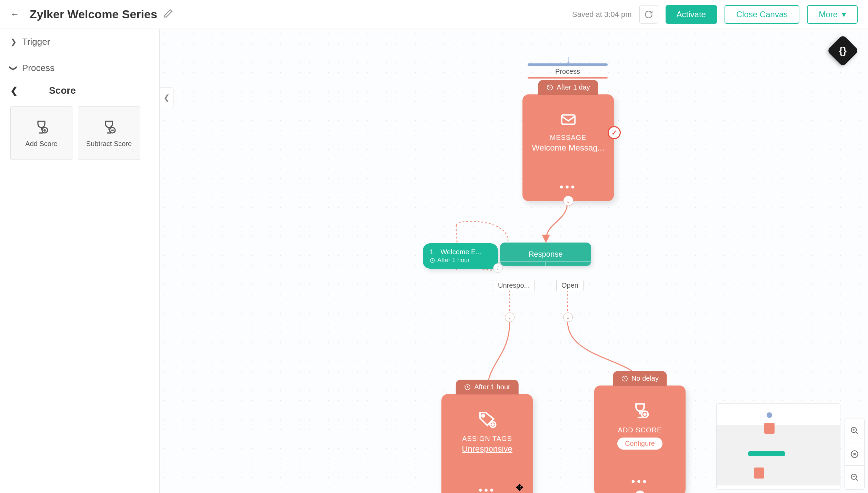 The width and height of the screenshot is (868, 493). I want to click on connector-add-left: ⌄, so click(510, 317).